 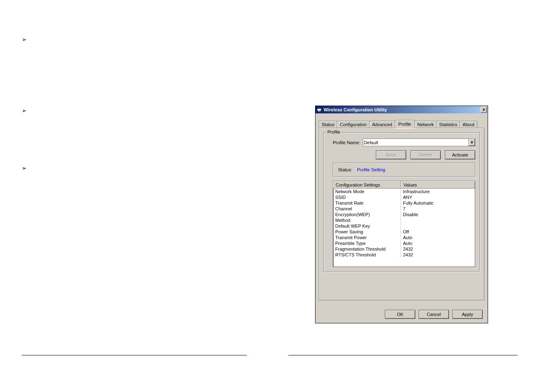 I want to click on status-box: Status: Profile Setting, so click(x=404, y=170).